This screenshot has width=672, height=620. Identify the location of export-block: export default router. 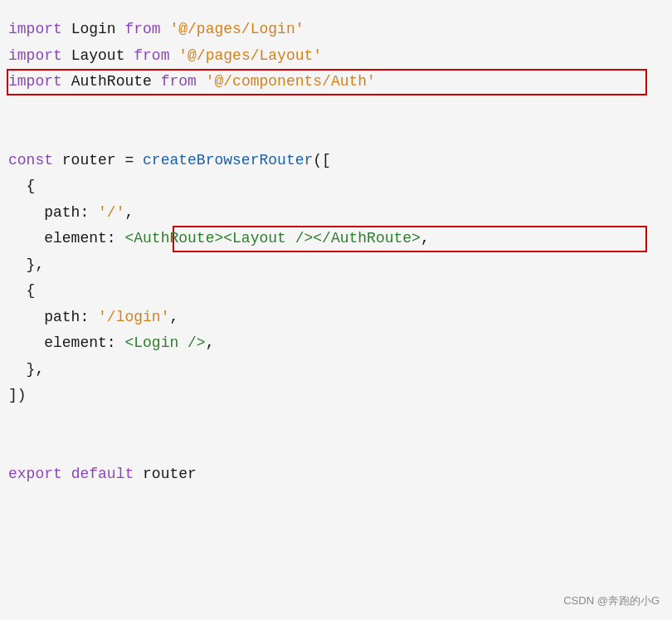
(332, 475).